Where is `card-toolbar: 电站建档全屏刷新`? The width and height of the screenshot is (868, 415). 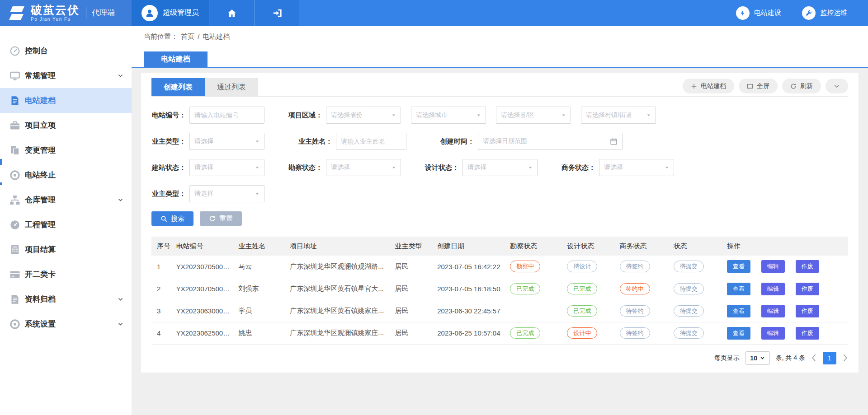
card-toolbar: 电站建档全屏刷新 is located at coordinates (765, 86).